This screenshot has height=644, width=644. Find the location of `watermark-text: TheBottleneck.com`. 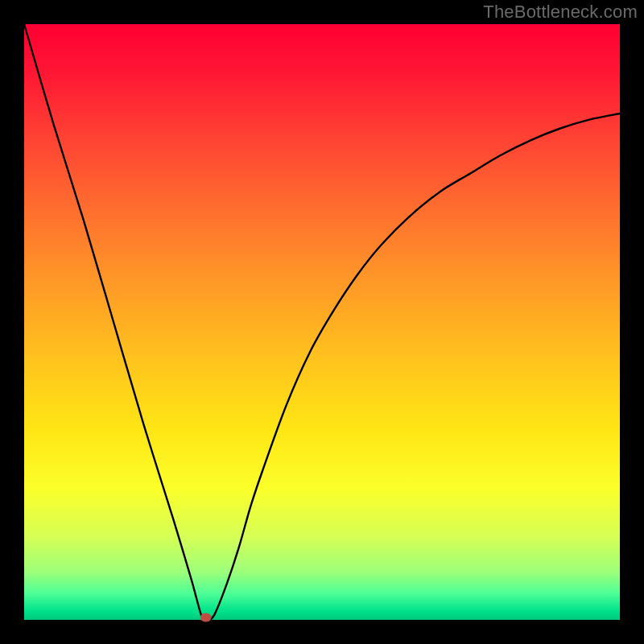

watermark-text: TheBottleneck.com is located at coordinates (560, 12).